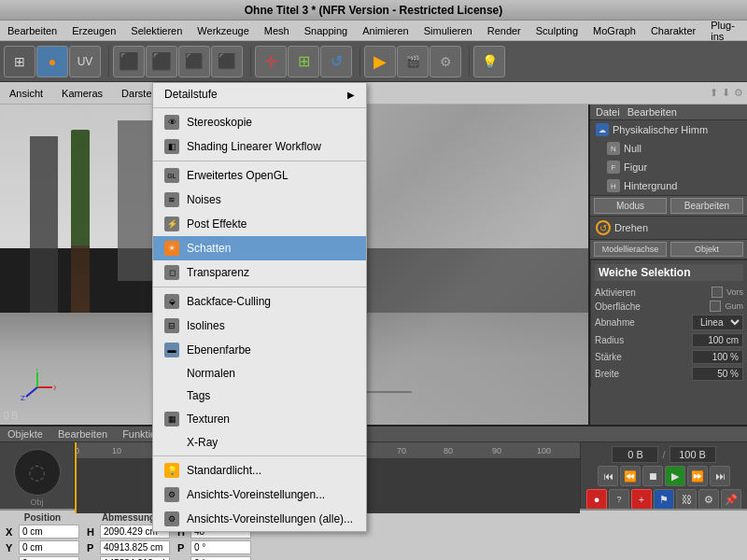  What do you see at coordinates (93, 30) in the screenshot?
I see `menu-erzeugen: Erzeugen` at bounding box center [93, 30].